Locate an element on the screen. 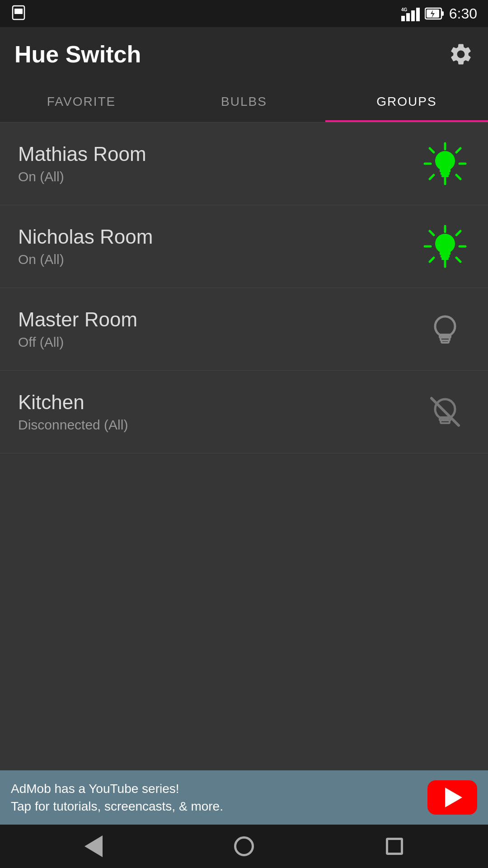 The height and width of the screenshot is (868, 488). youtube-play-button is located at coordinates (452, 797).